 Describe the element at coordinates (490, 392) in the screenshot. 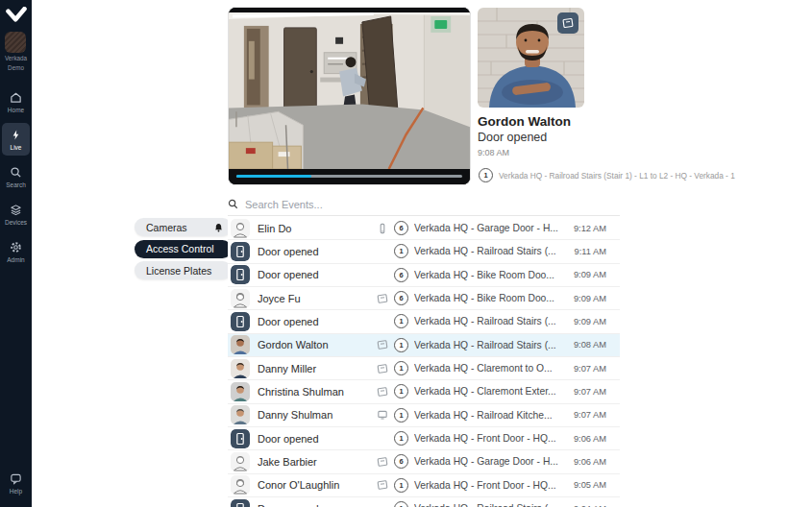

I see `event-location: Verkada HQ - Claremont Exter...` at that location.